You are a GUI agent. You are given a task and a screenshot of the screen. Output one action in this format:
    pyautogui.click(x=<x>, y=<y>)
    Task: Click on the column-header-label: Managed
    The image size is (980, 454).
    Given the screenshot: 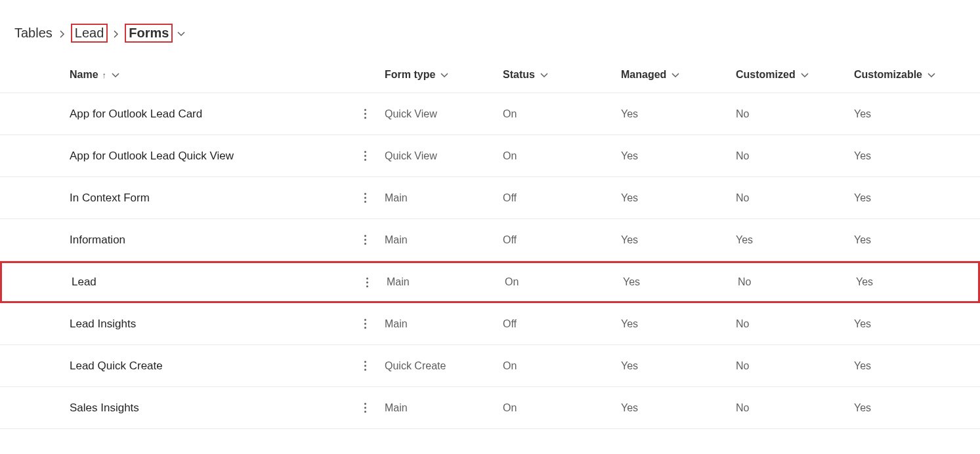 What is the action you would take?
    pyautogui.click(x=643, y=75)
    